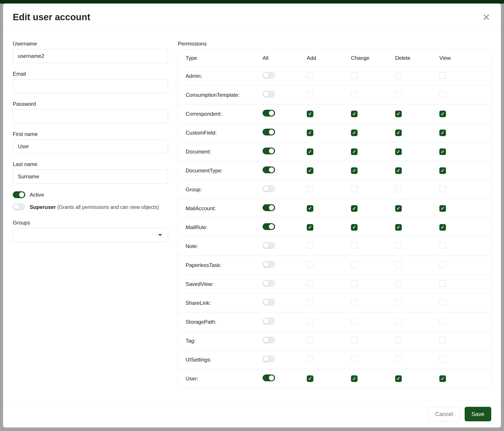  What do you see at coordinates (224, 322) in the screenshot?
I see `permission-type-label: StoragePath:` at bounding box center [224, 322].